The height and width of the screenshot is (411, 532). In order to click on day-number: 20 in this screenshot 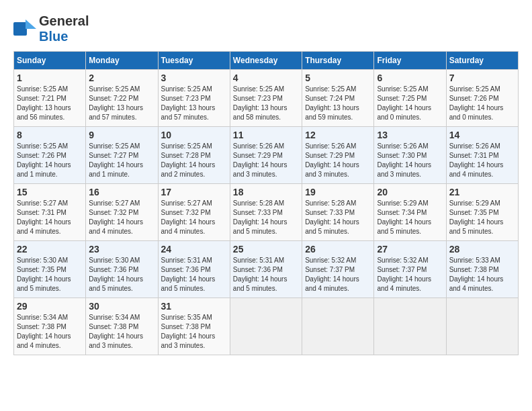, I will do `click(410, 192)`.